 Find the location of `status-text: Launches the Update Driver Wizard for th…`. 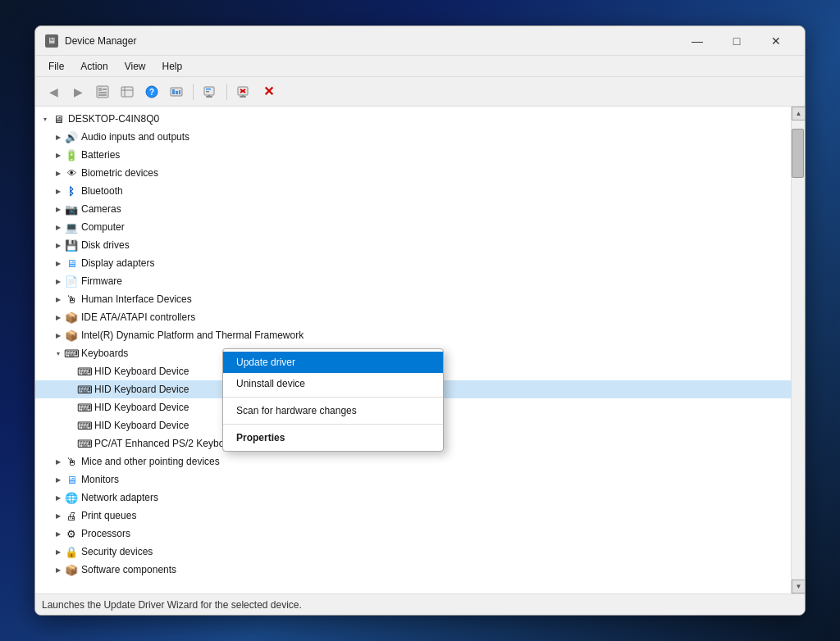

status-text: Launches the Update Driver Wizard for th… is located at coordinates (172, 605).